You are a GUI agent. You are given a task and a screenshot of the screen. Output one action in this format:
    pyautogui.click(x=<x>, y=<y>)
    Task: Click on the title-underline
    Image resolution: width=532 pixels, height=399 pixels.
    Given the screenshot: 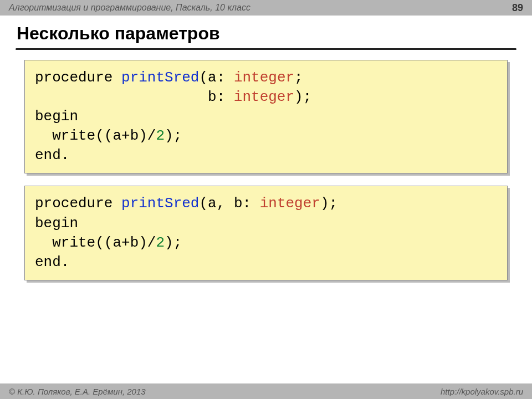 What is the action you would take?
    pyautogui.click(x=266, y=49)
    